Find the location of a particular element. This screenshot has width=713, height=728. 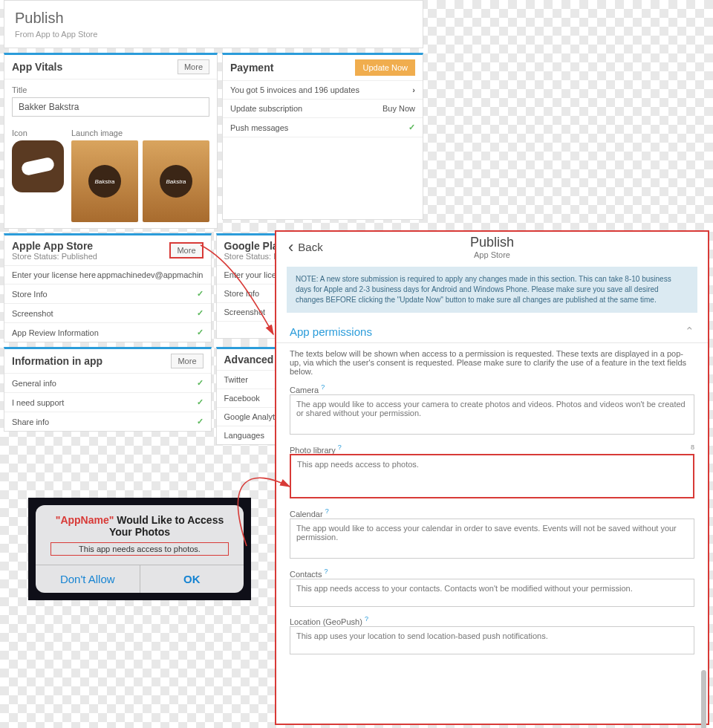

permissions-intro: The texts below will be shown when acces… is located at coordinates (492, 363).